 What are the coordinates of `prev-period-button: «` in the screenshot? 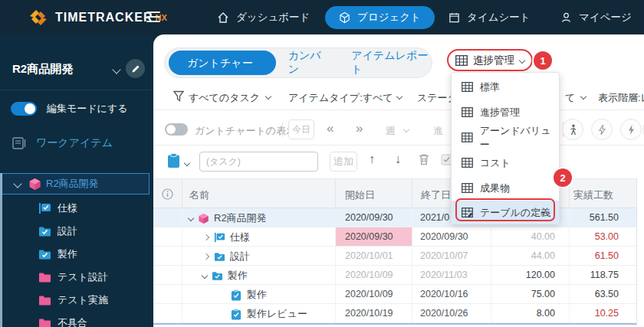 It's located at (330, 129).